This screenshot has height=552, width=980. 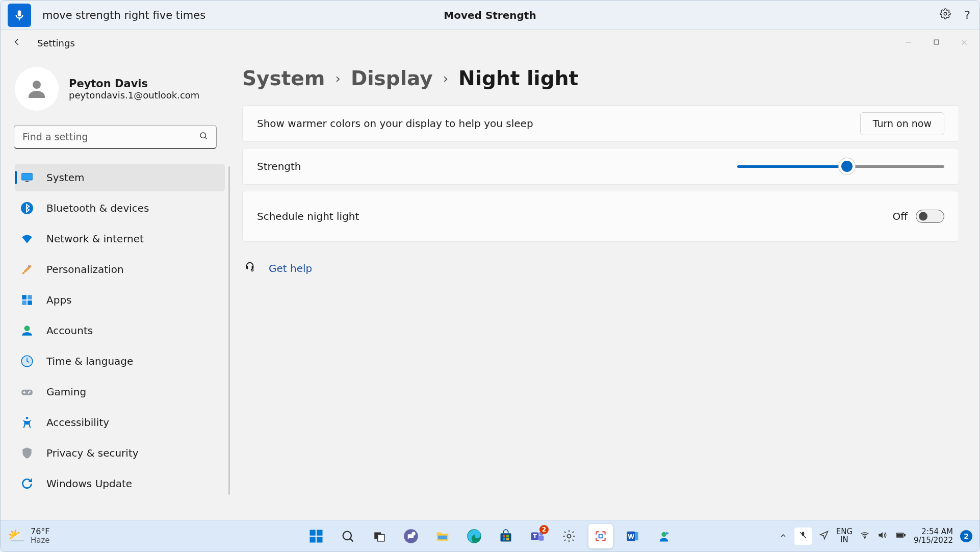 I want to click on gear-icon, so click(x=945, y=15).